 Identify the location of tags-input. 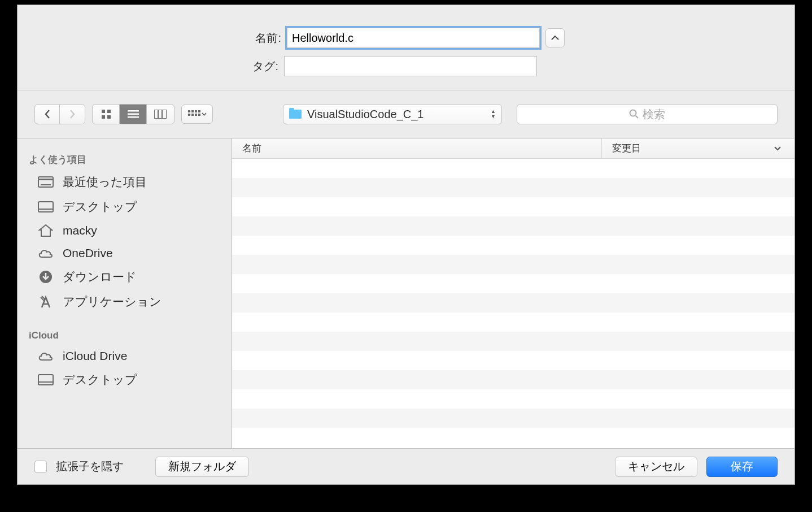
(411, 66).